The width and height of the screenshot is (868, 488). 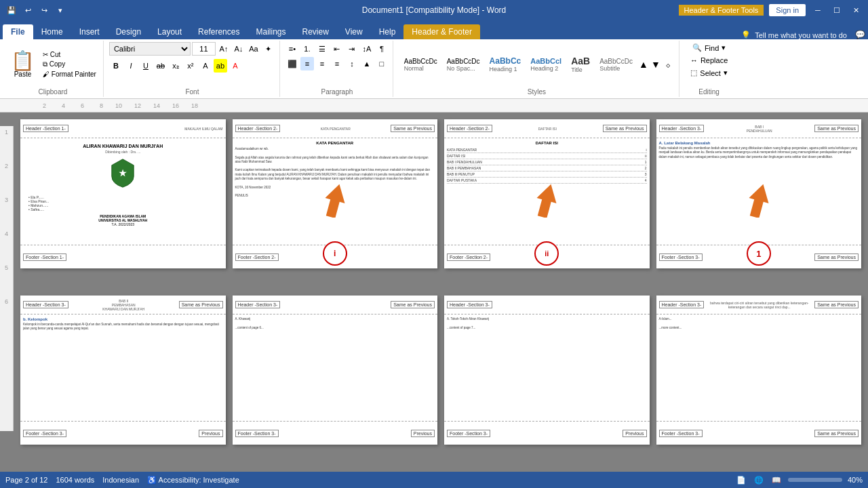 What do you see at coordinates (580, 64) in the screenshot?
I see `style-title: AaB Title` at bounding box center [580, 64].